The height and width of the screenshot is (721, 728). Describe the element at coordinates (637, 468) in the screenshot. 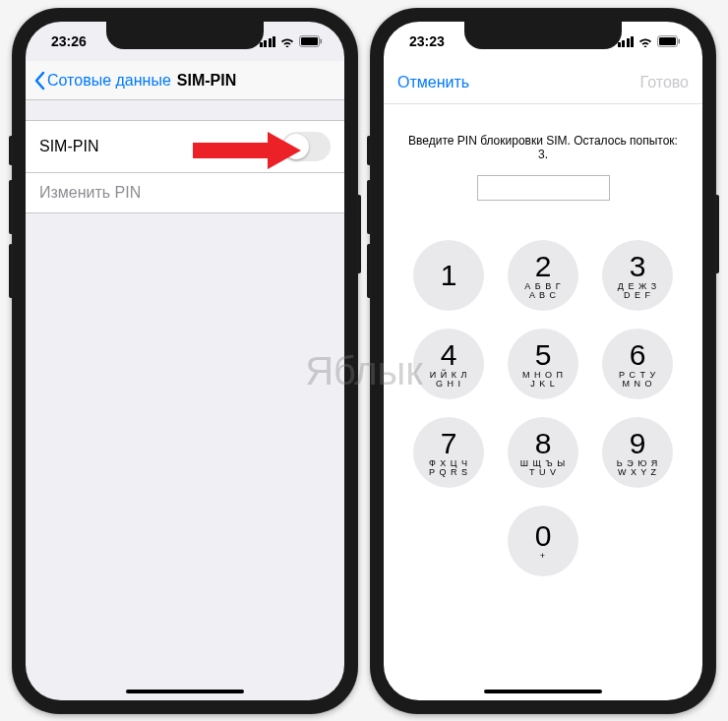

I see `key-letters: Ь Э Ю Я W X Y Z` at that location.